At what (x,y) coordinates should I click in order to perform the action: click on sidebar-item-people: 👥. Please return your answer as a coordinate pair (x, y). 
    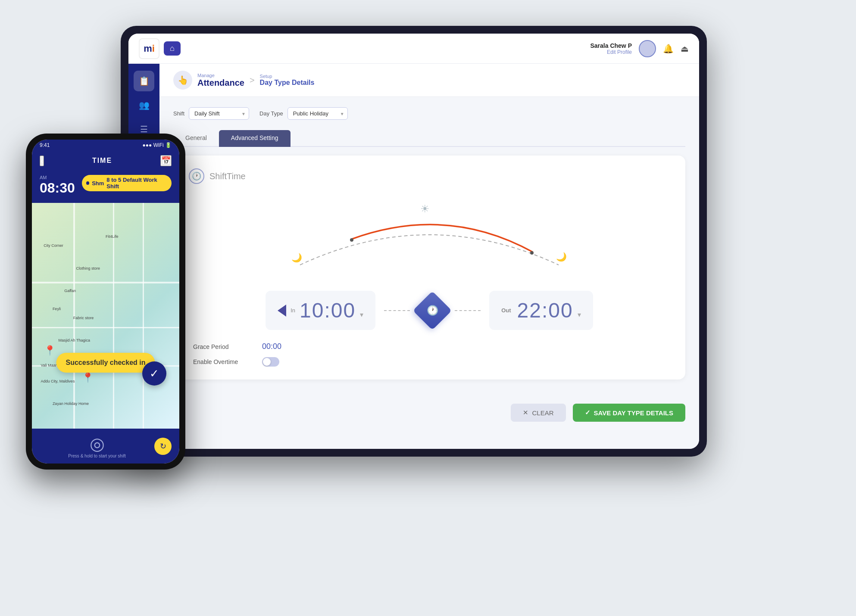
    Looking at the image, I should click on (144, 105).